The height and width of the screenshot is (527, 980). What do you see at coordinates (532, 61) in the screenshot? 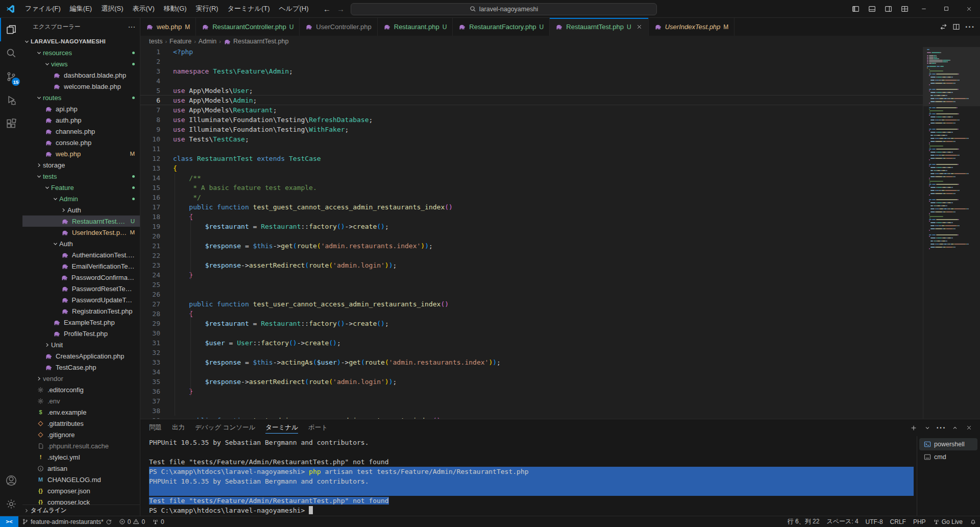
I see `code-line: 2` at bounding box center [532, 61].